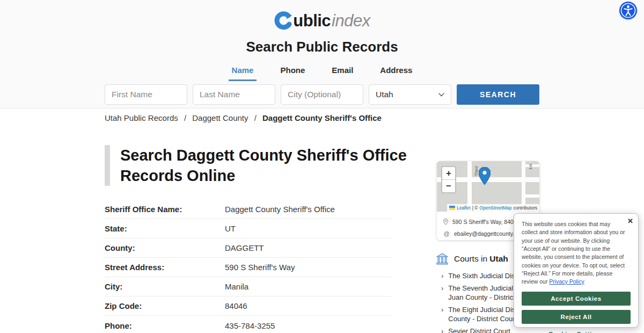 The height and width of the screenshot is (333, 644). Describe the element at coordinates (165, 287) in the screenshot. I see `detail-label: City:` at that location.